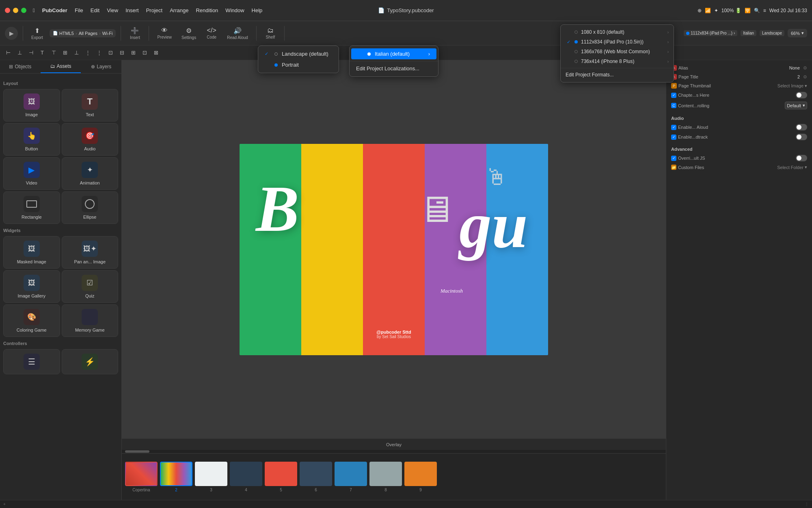 This screenshot has width=812, height=508. I want to click on menu-window: Window, so click(235, 11).